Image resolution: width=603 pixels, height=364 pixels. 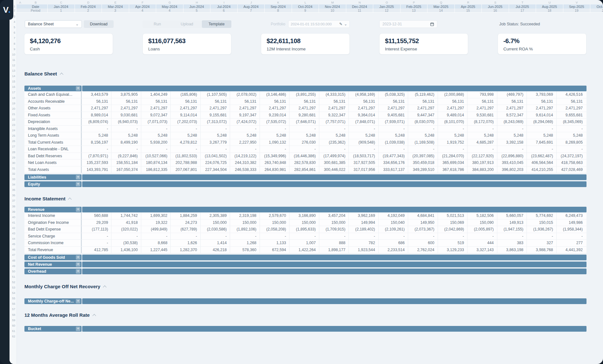 I want to click on cell: (1,936,267), so click(x=541, y=230).